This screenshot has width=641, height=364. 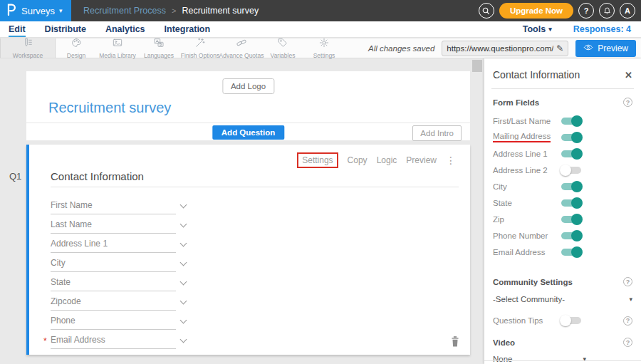 What do you see at coordinates (248, 86) in the screenshot?
I see `add-logo-button: Add Logo` at bounding box center [248, 86].